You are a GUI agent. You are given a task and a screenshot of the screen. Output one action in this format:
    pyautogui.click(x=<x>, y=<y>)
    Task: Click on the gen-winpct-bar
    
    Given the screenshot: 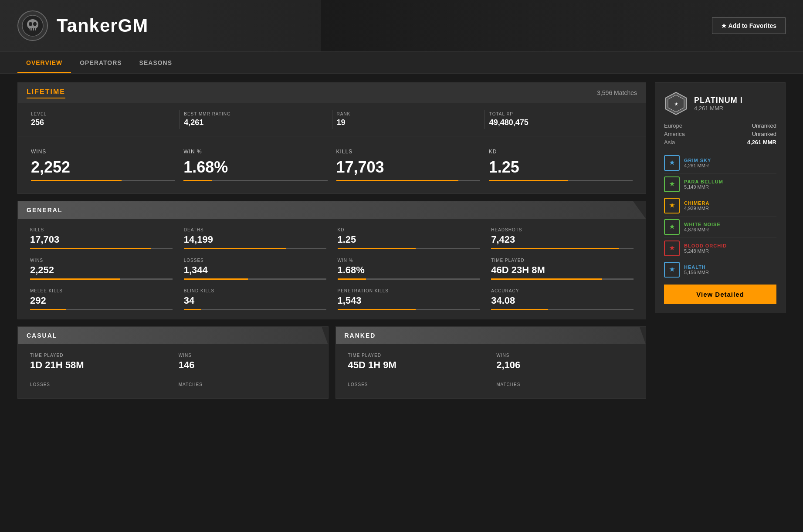 What is the action you would take?
    pyautogui.click(x=409, y=279)
    